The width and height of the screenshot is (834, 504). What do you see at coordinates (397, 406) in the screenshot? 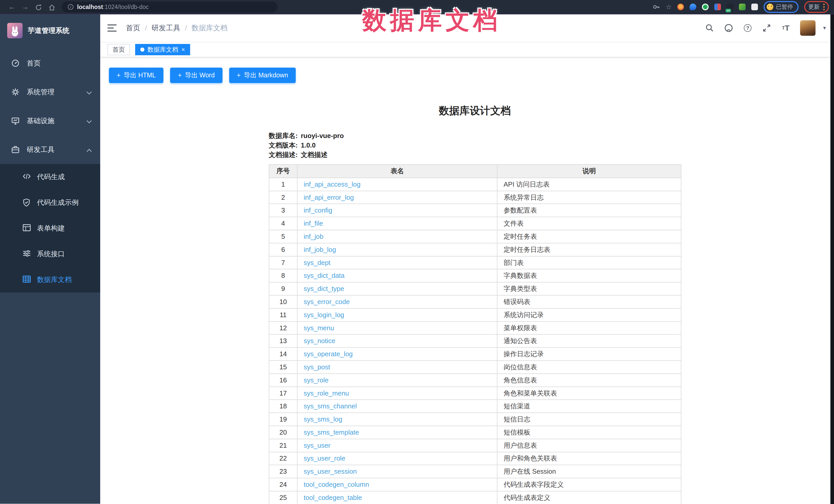
I see `table-name-cell: sys_sms_channel` at bounding box center [397, 406].